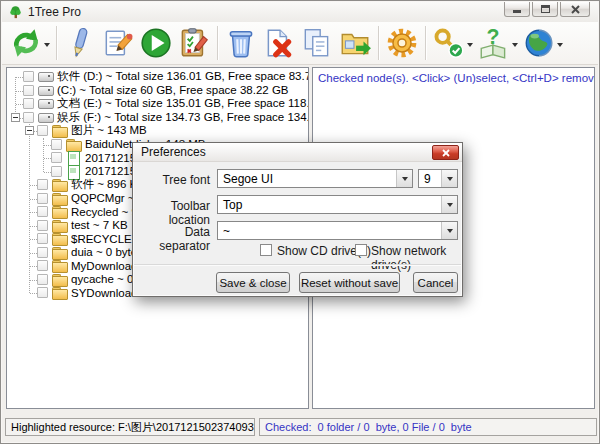 The height and width of the screenshot is (444, 600). I want to click on refresh-button, so click(30, 43).